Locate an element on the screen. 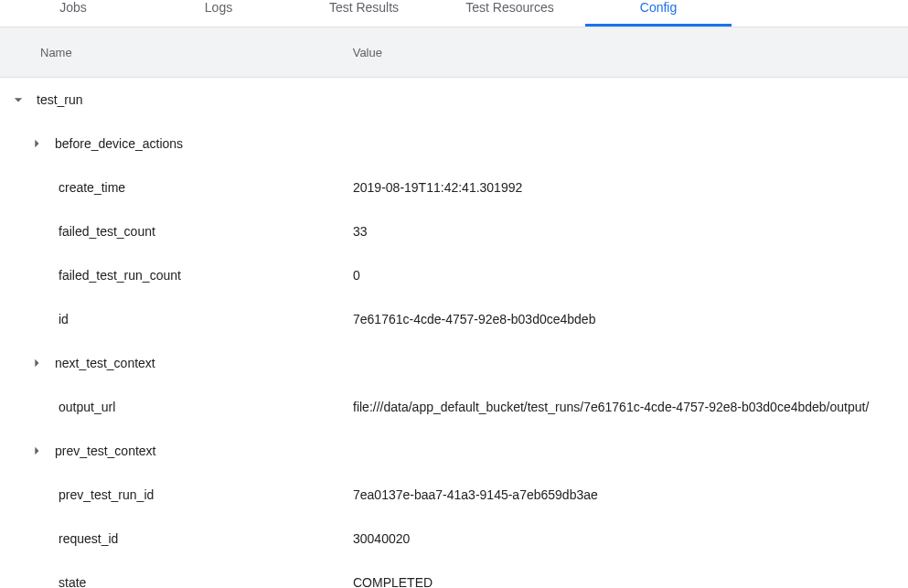  tree-node-value: file:///data/app_default_bucket/test_run… is located at coordinates (611, 407).